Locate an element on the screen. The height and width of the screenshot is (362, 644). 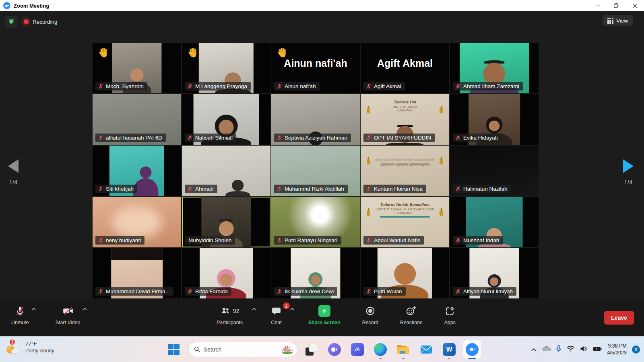
participants-button: 92 Participants is located at coordinates (233, 312).